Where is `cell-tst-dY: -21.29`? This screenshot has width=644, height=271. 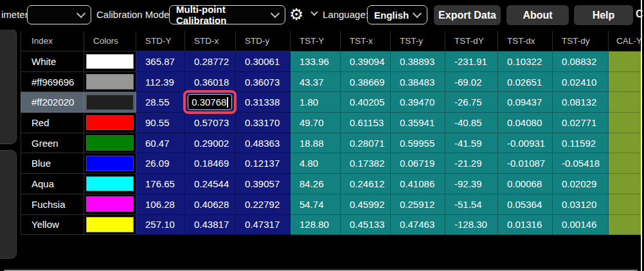
cell-tst-dY: -21.29 is located at coordinates (472, 164).